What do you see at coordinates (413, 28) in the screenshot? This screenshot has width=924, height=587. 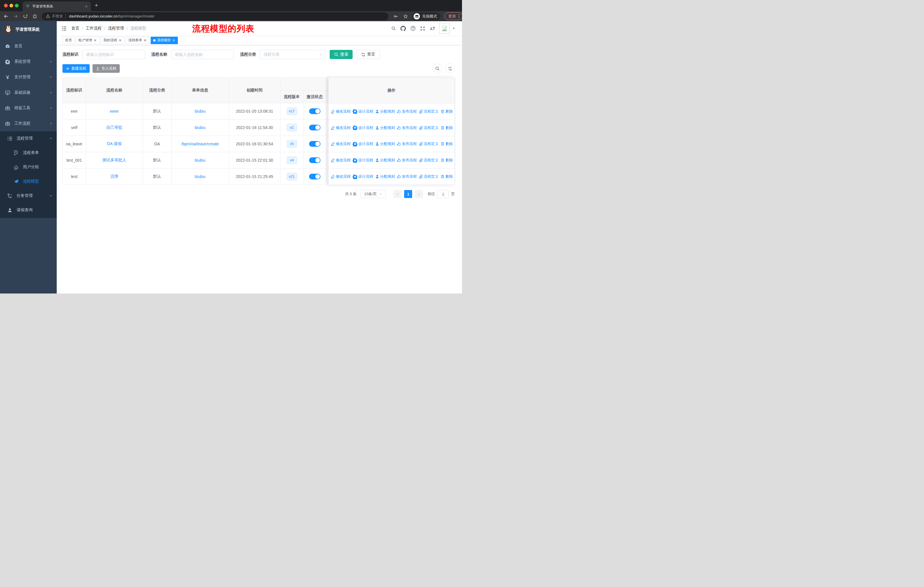 I see `question-icon` at bounding box center [413, 28].